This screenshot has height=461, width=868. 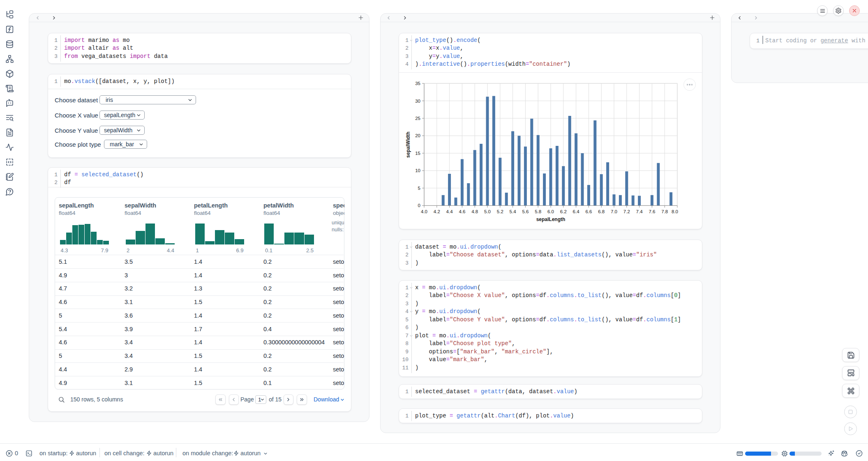 What do you see at coordinates (418, 101) in the screenshot?
I see `svg-text: 30` at bounding box center [418, 101].